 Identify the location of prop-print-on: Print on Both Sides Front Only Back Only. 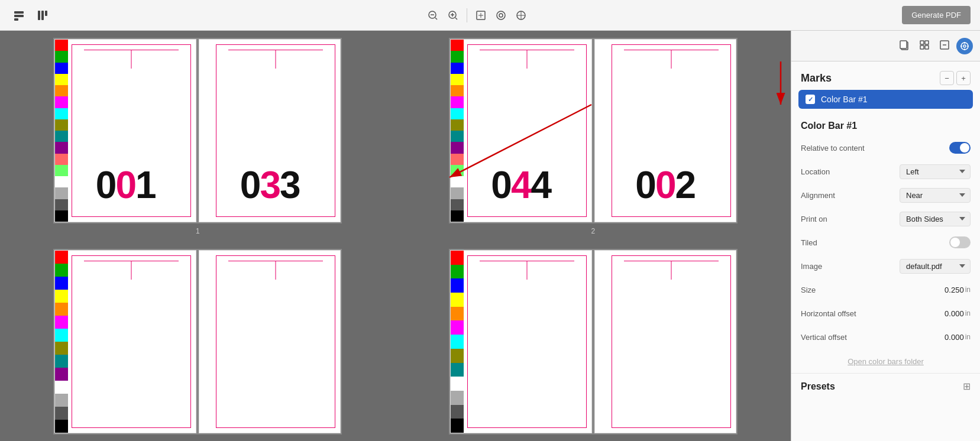
(886, 219).